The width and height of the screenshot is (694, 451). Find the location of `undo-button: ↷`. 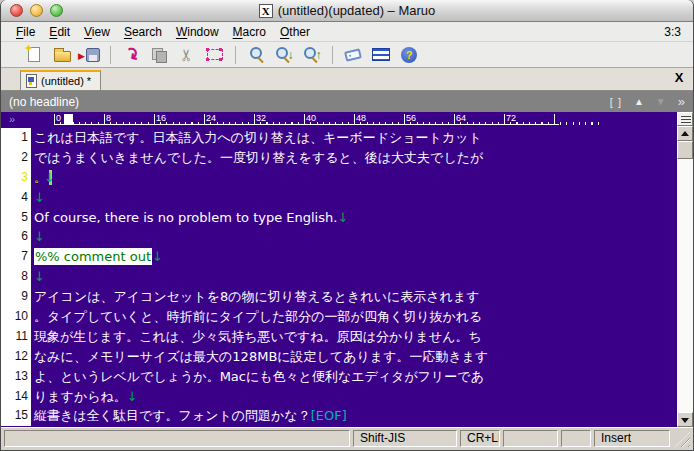

undo-button: ↷ is located at coordinates (131, 55).